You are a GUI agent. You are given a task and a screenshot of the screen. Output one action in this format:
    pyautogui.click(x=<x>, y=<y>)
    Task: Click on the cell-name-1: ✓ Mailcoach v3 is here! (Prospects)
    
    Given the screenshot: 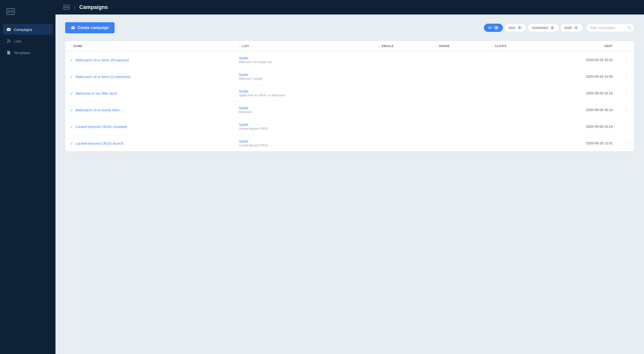 What is the action you would take?
    pyautogui.click(x=150, y=60)
    